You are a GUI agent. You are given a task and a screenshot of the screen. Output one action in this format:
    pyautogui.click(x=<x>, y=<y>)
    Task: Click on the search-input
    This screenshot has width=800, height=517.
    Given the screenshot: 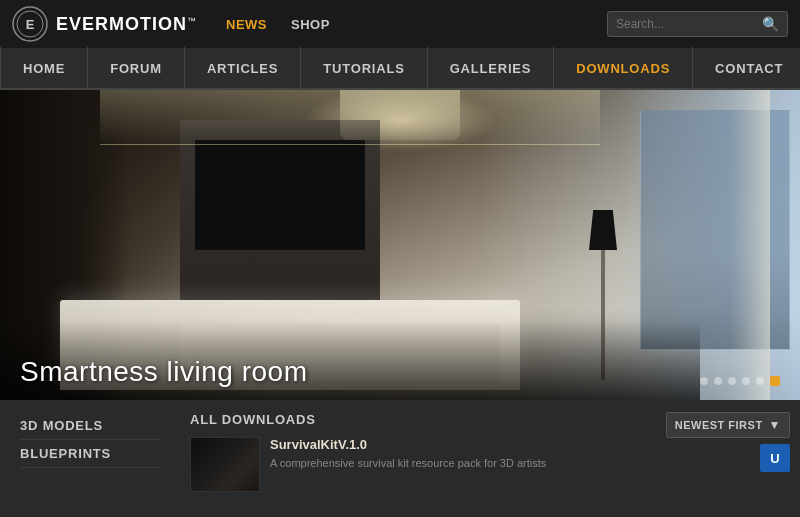 What is the action you would take?
    pyautogui.click(x=686, y=24)
    